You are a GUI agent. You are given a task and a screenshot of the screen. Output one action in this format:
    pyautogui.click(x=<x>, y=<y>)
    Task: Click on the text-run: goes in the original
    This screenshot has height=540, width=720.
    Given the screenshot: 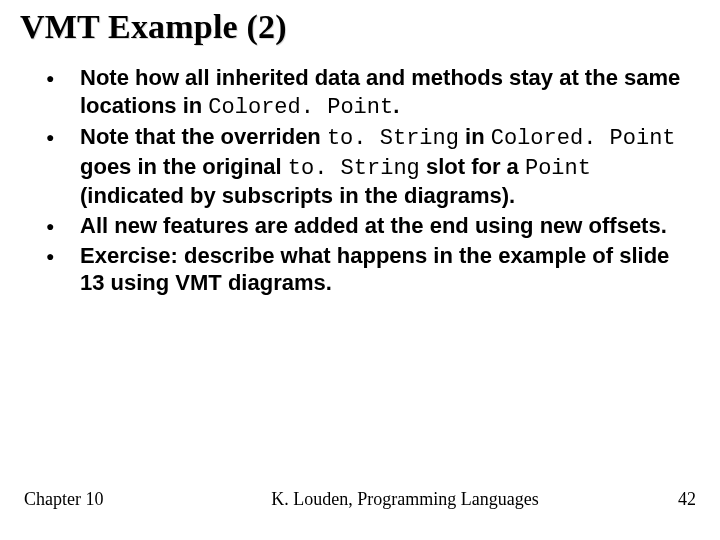 What is the action you would take?
    pyautogui.click(x=184, y=166)
    